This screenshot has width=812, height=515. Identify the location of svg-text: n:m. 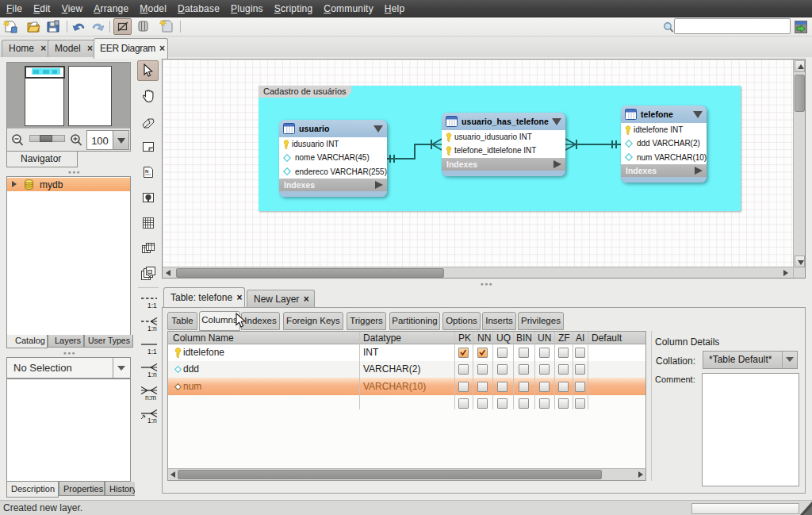
(151, 398).